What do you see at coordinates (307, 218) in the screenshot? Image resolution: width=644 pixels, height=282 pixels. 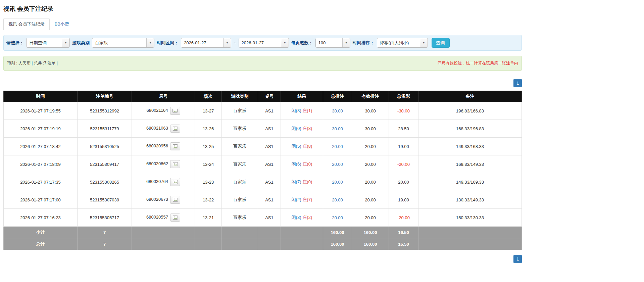 I see `result-banker: 庄(2)` at bounding box center [307, 218].